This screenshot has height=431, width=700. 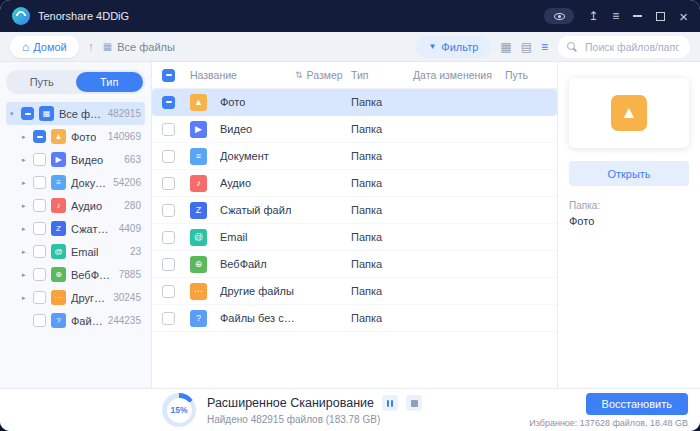 What do you see at coordinates (76, 252) in the screenshot?
I see `sidebar-item-email: ▸ @ Email 23` at bounding box center [76, 252].